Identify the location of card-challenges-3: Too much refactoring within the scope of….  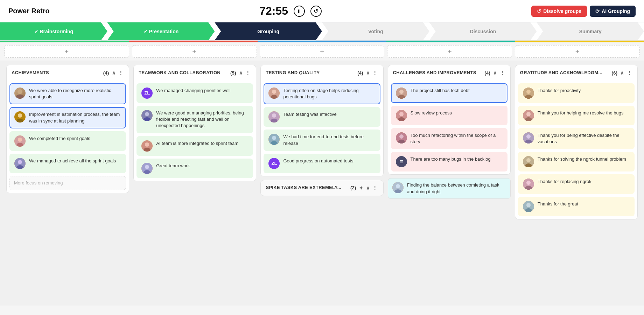
(449, 139).